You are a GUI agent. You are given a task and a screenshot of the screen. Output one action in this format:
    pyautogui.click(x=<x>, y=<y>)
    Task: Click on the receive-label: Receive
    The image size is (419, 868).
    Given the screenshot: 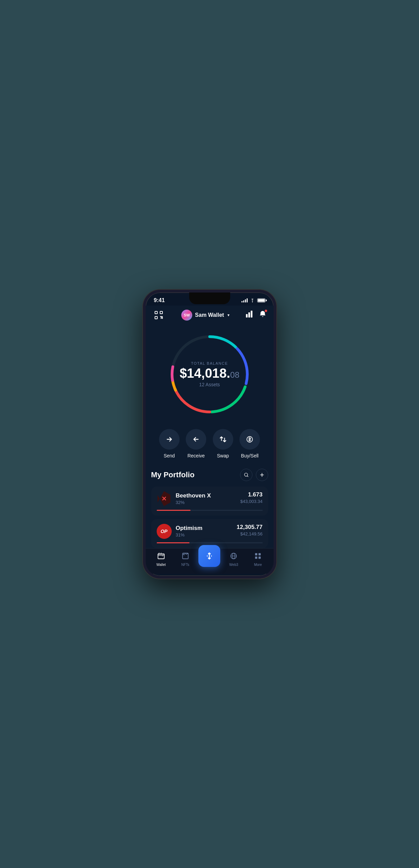 What is the action you would take?
    pyautogui.click(x=196, y=456)
    